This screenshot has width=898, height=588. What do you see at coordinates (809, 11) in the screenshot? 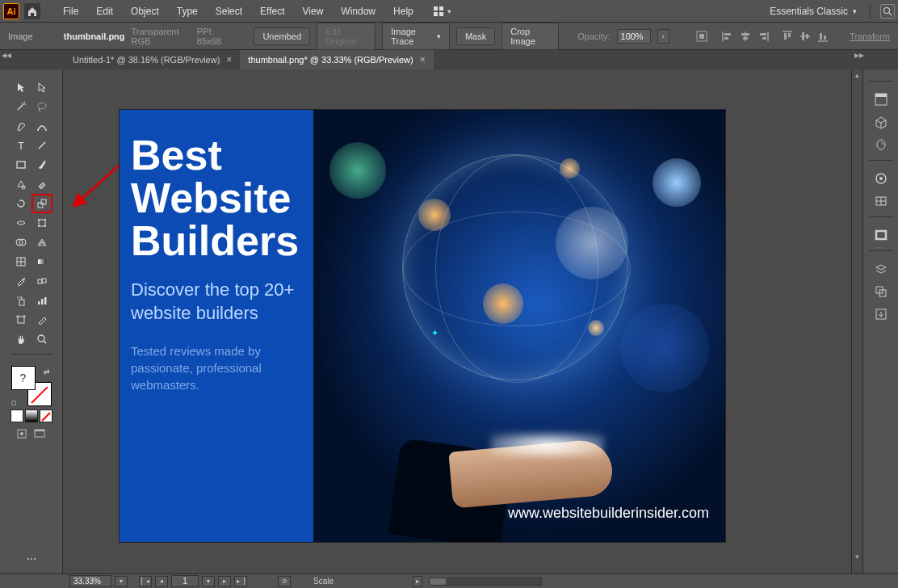
I see `workspace-label: Essentials Classic` at bounding box center [809, 11].